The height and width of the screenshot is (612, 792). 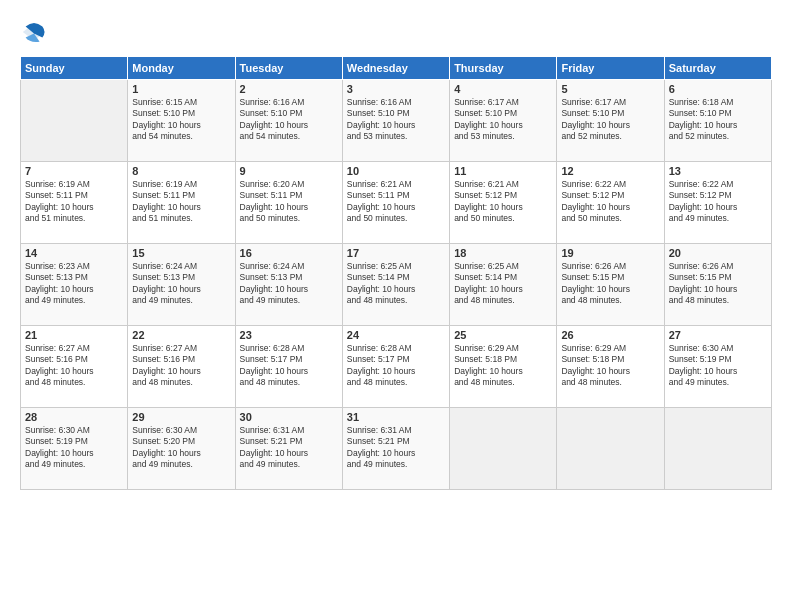 What do you see at coordinates (182, 449) in the screenshot?
I see `calendar-cell: 29Sunrise: 6:30 AM Sunset: 5:20 PM Dayli…` at bounding box center [182, 449].